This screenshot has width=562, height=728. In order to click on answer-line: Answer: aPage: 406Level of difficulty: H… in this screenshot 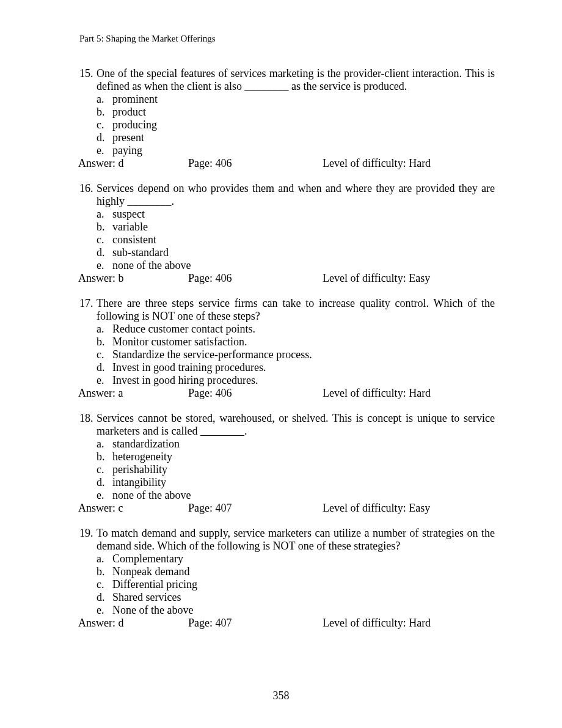, I will do `click(286, 394)`.